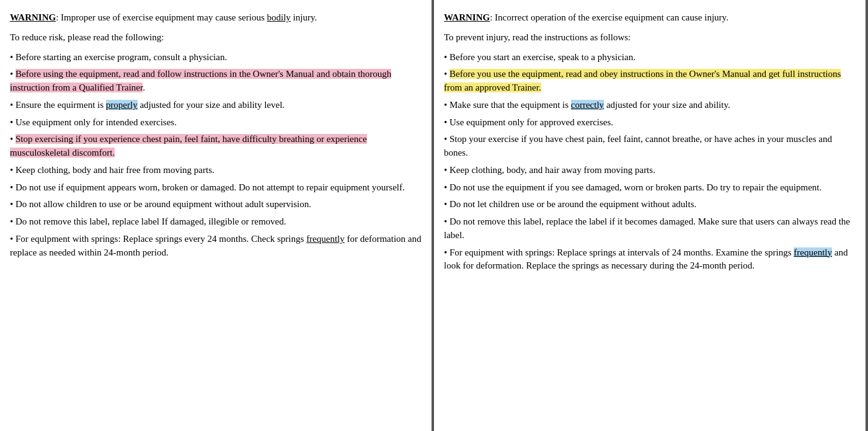 This screenshot has width=868, height=431. What do you see at coordinates (650, 38) in the screenshot?
I see `right-intro: To prevent injury, read the instructions…` at bounding box center [650, 38].